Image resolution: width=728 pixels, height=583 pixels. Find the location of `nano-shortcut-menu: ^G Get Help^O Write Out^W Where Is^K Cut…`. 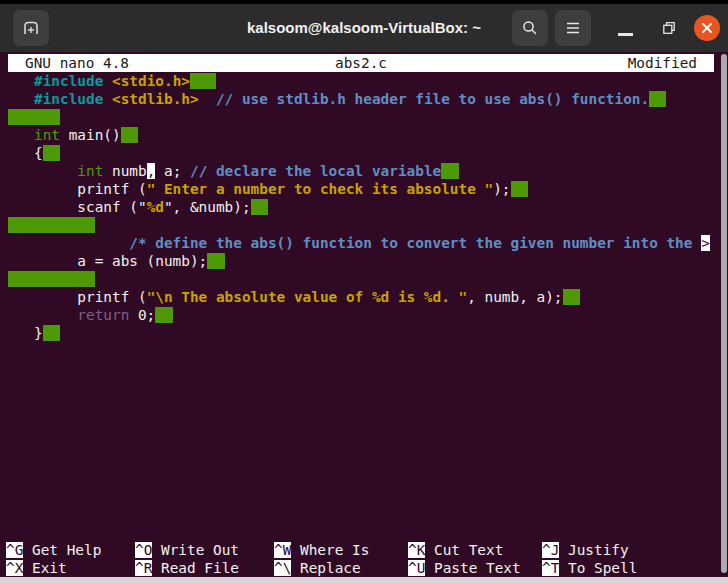

nano-shortcut-menu: ^G Get Help^O Write Out^W Where Is^K Cut… is located at coordinates (364, 559).